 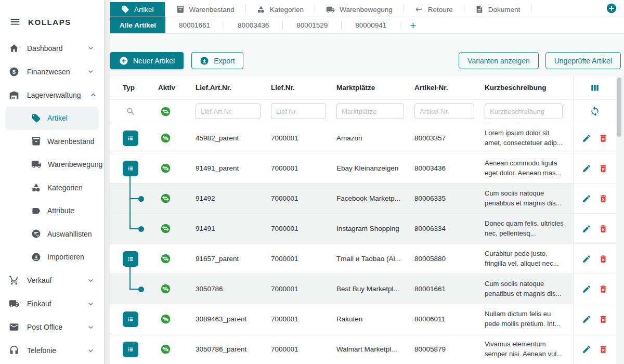 I want to click on headset-icon, so click(x=14, y=350).